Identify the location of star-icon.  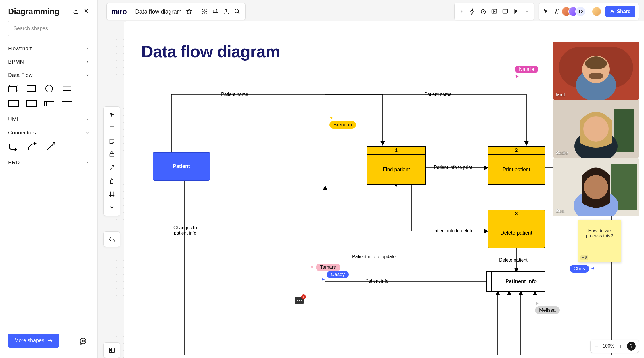
(189, 12).